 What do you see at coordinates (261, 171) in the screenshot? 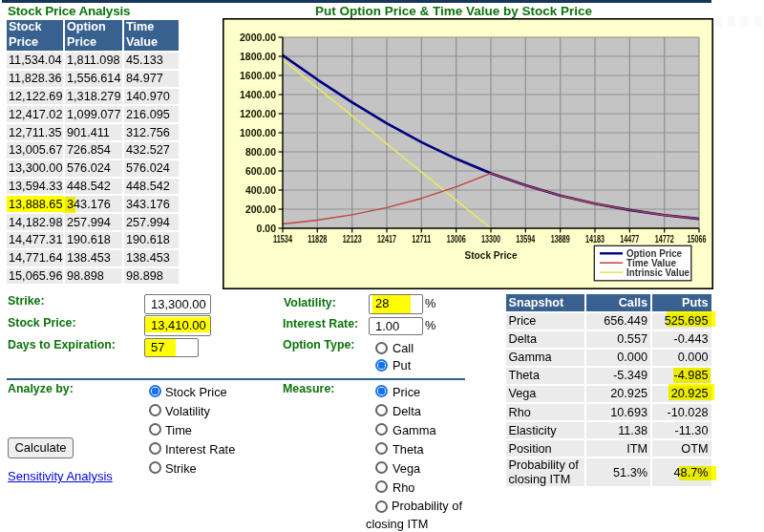
I see `svg-text: 600.00` at bounding box center [261, 171].